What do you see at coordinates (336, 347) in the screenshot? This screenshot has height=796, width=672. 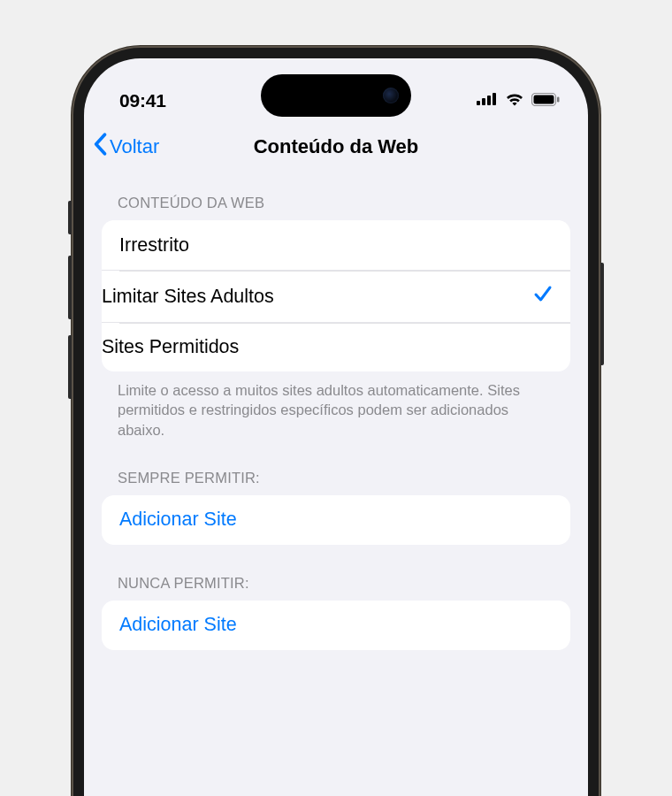 I see `option-allowed-sites: Sites Permitidos` at bounding box center [336, 347].